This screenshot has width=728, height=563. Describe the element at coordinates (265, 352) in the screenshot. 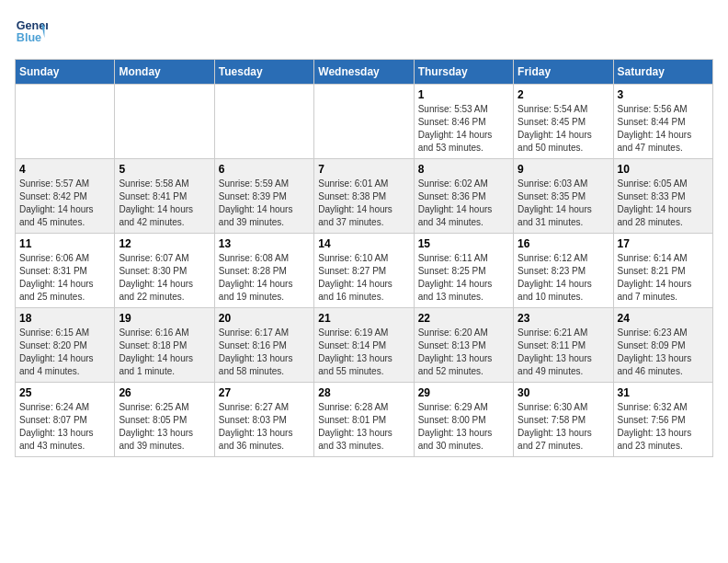

I see `day-info: Sunrise: 6:17 AM Sunset: 8:16 PM Dayligh…` at that location.